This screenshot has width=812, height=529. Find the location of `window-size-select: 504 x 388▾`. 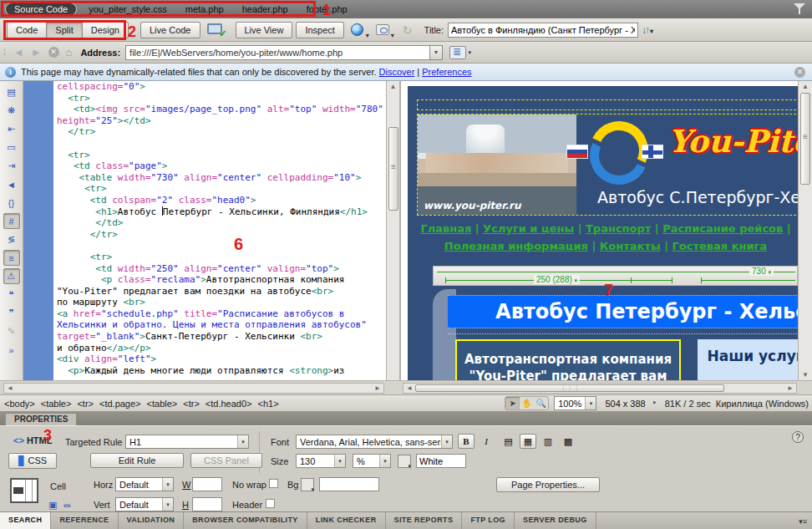

window-size-select: 504 x 388▾ is located at coordinates (630, 403).